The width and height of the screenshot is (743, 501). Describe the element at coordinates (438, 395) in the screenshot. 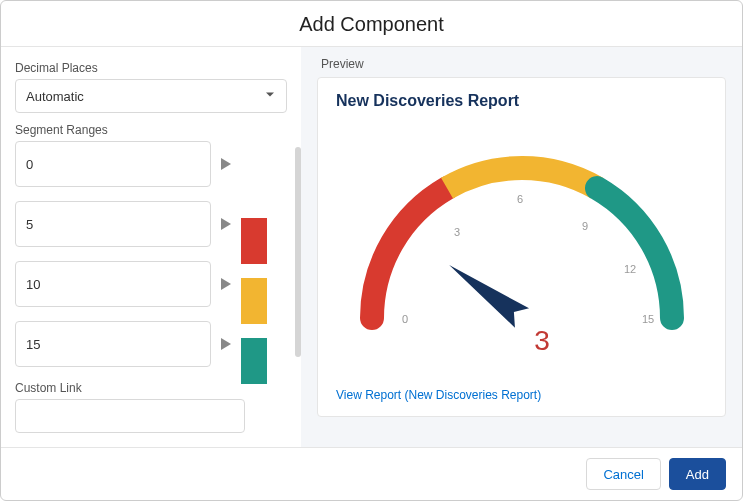

I see `view-report-link: View Report (New Discoveries Report)` at that location.